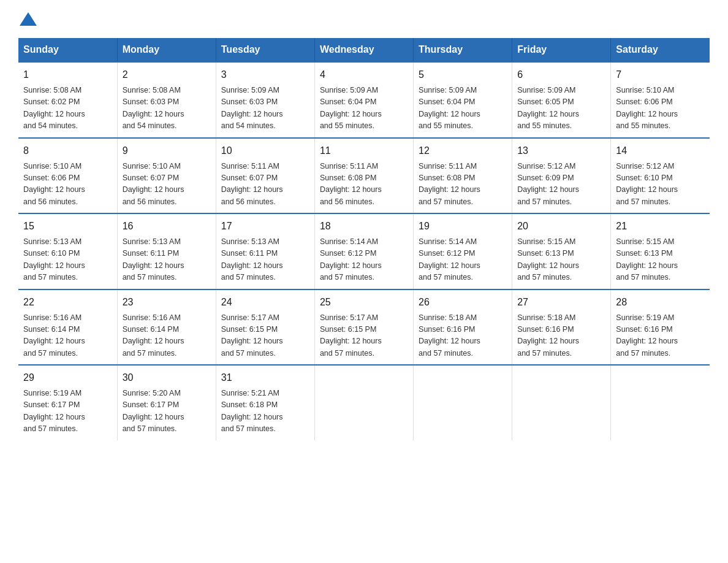 This screenshot has height=563, width=728. What do you see at coordinates (167, 100) in the screenshot?
I see `calendar-cell: 2Sunrise: 5:08 AMSunset: 6:03 PMDaylight…` at bounding box center [167, 100].